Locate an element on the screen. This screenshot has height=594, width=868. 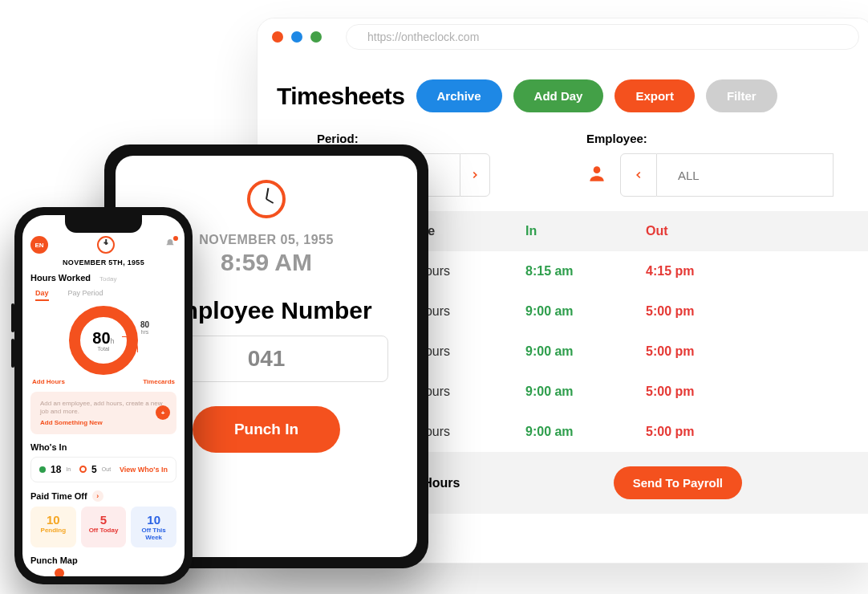
punch-map-preview is located at coordinates (103, 572).